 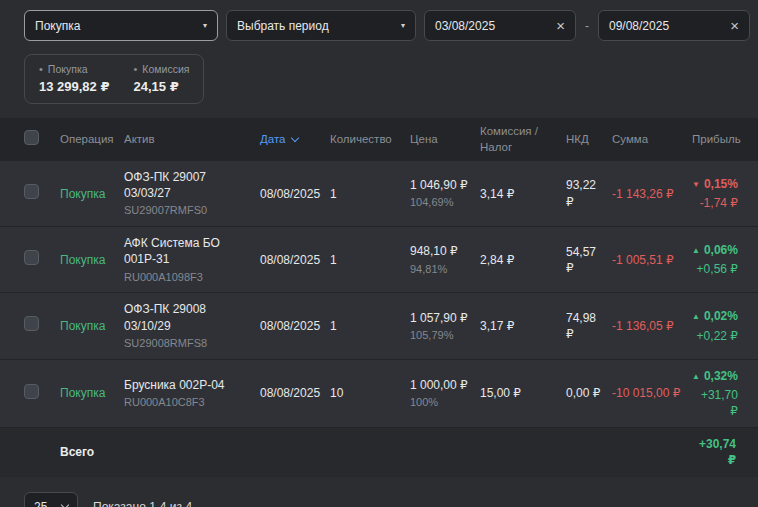 I want to click on asset-cell: ОФЗ-ПК 29008 03/10/29 SU29008RMFS8, so click(x=192, y=326).